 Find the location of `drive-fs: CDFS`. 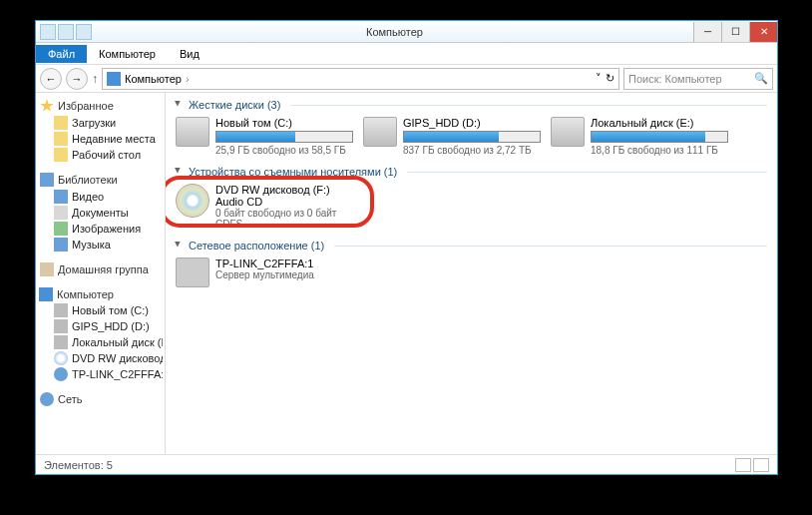

drive-fs: CDFS is located at coordinates (284, 224).